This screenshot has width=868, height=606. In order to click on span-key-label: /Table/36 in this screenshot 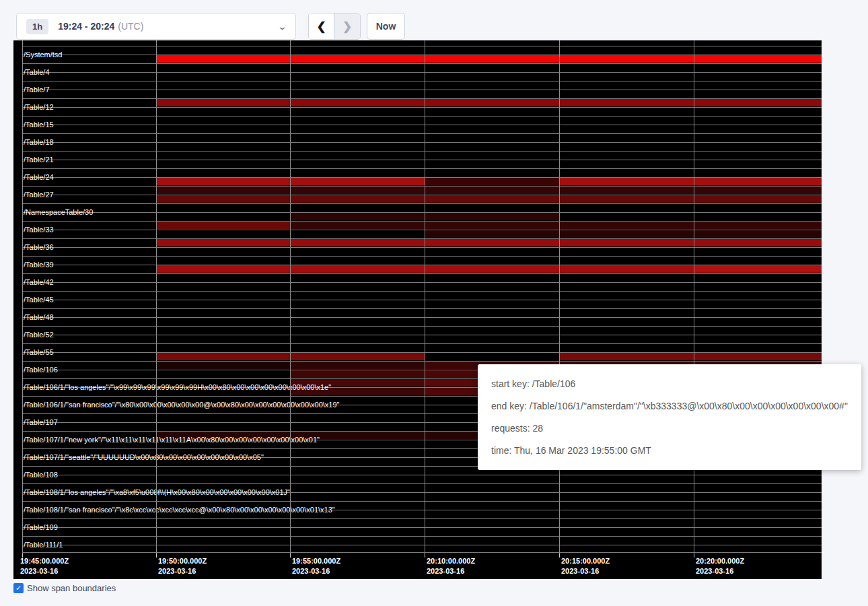, I will do `click(39, 247)`.